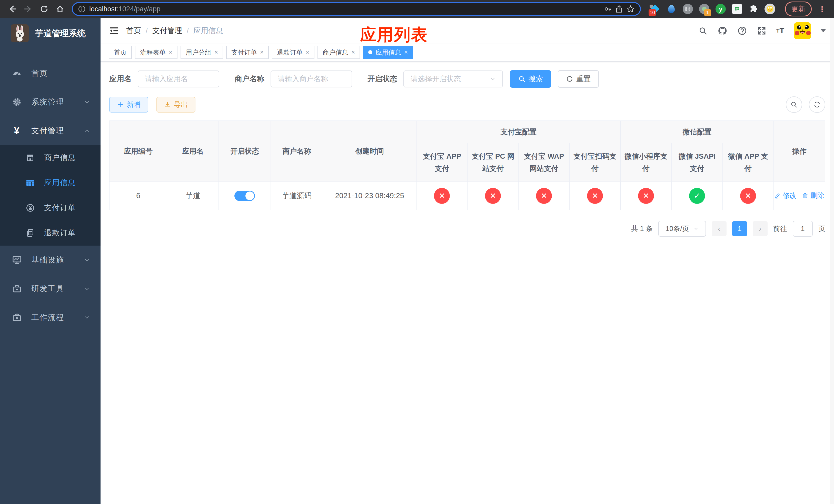 Image resolution: width=834 pixels, height=504 pixels. What do you see at coordinates (697, 162) in the screenshot?
I see `col-wx-jsapi: 微信 JSAPI 支付` at bounding box center [697, 162].